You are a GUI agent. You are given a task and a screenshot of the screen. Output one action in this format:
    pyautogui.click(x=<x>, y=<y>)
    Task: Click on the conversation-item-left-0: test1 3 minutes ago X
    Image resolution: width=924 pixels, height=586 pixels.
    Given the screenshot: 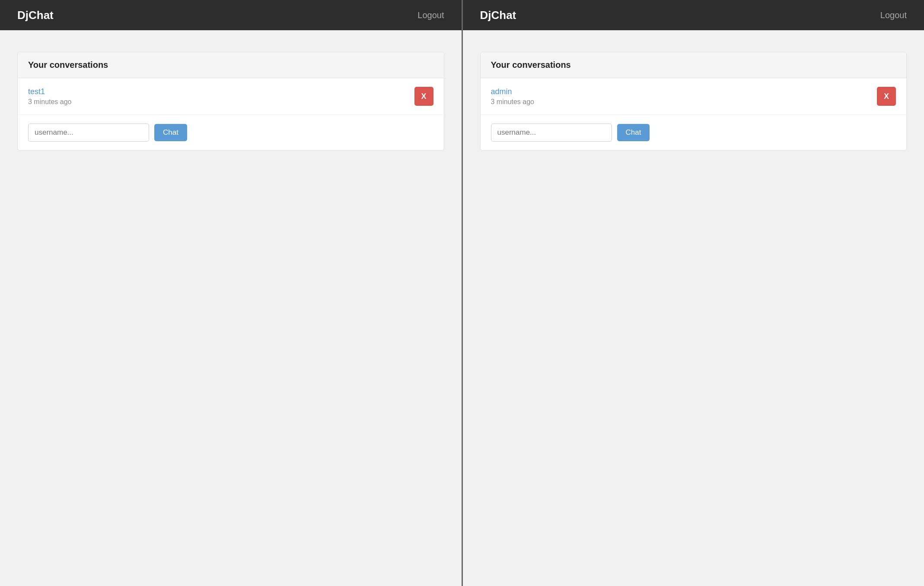 What is the action you would take?
    pyautogui.click(x=231, y=97)
    